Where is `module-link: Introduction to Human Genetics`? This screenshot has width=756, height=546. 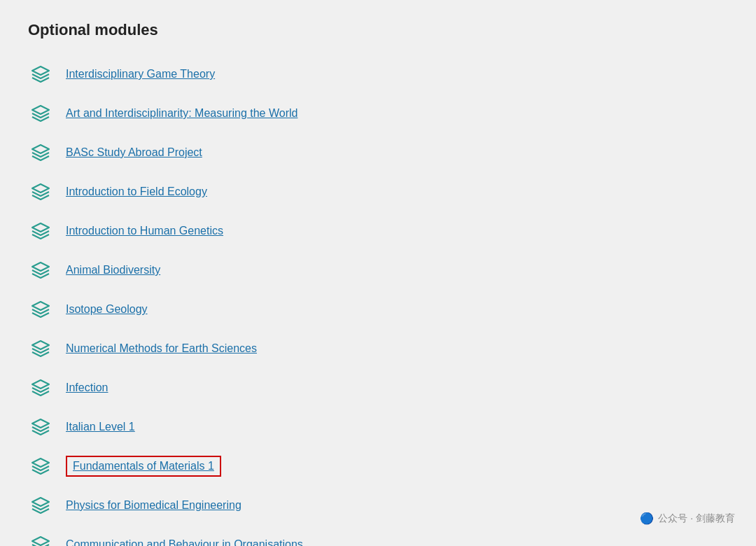 module-link: Introduction to Human Genetics is located at coordinates (144, 231).